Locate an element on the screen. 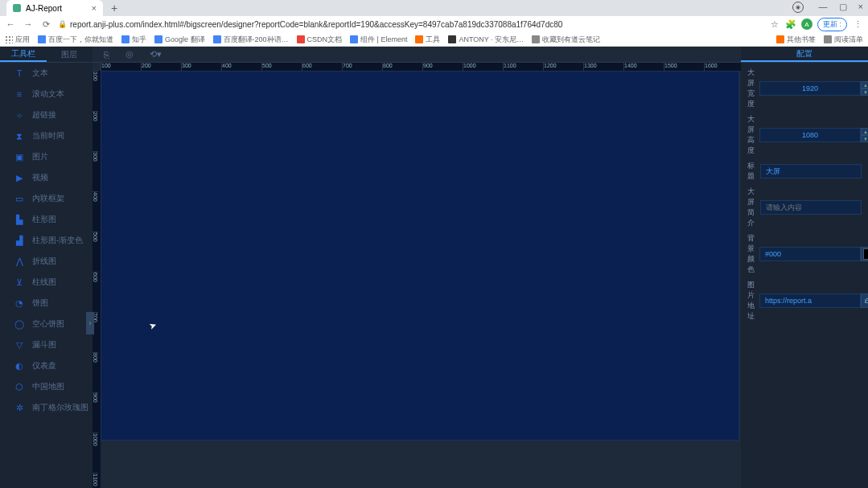 Image resolution: width=868 pixels, height=488 pixels. tool-item: ◔饼图 is located at coordinates (47, 303).